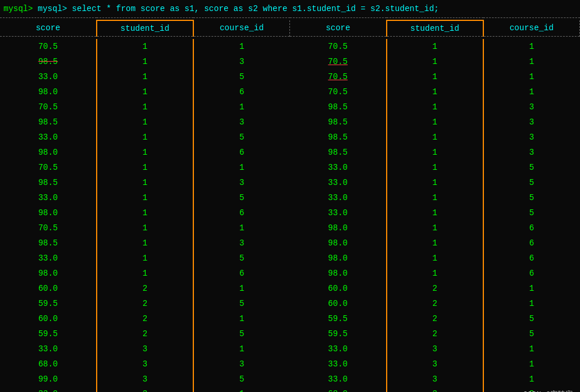 The image size is (580, 392). I want to click on cell: 99.0, so click(48, 379).